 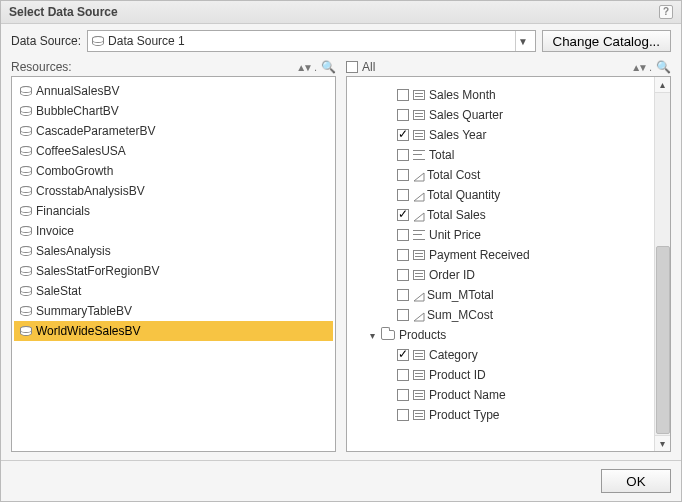 What do you see at coordinates (663, 443) in the screenshot?
I see `scroll-down-icon: ▾` at bounding box center [663, 443].